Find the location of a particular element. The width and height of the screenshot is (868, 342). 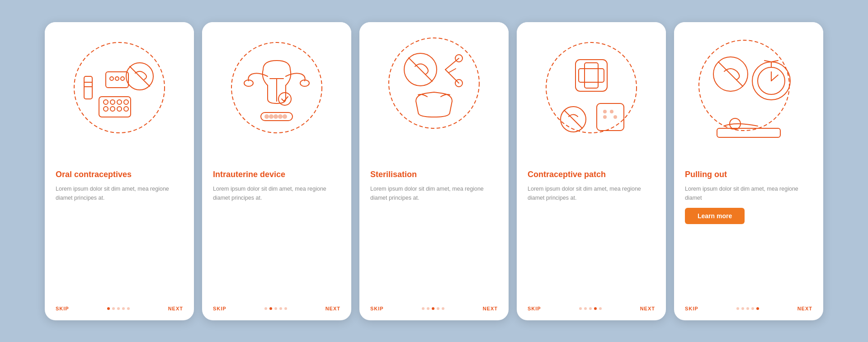

illustration-pulling-out is located at coordinates (749, 92).